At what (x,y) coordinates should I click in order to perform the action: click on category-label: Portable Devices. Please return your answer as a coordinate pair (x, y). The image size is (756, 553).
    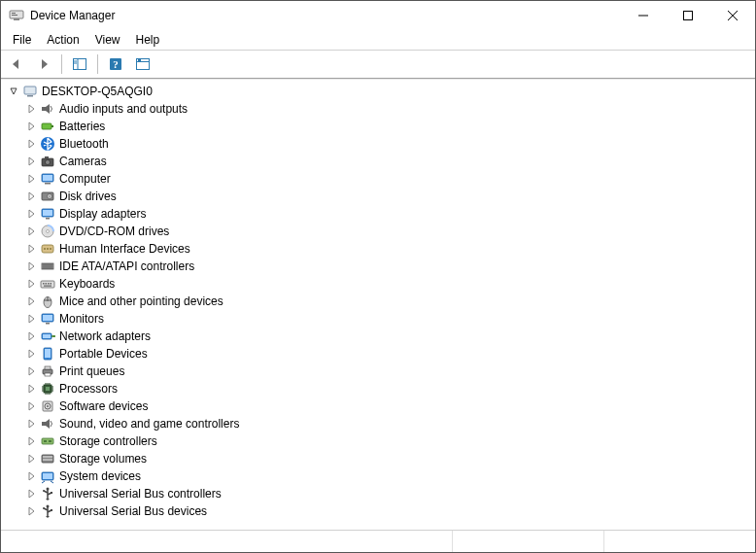
    Looking at the image, I should click on (103, 354).